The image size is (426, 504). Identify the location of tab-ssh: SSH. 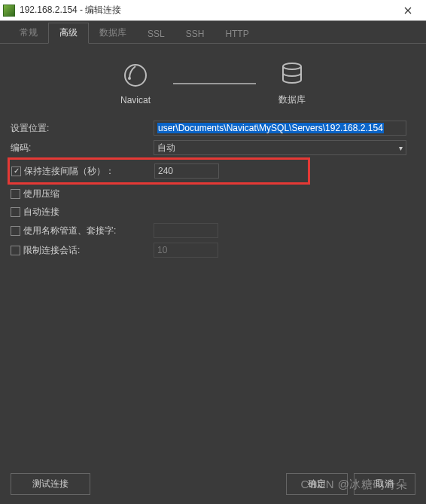
(196, 35).